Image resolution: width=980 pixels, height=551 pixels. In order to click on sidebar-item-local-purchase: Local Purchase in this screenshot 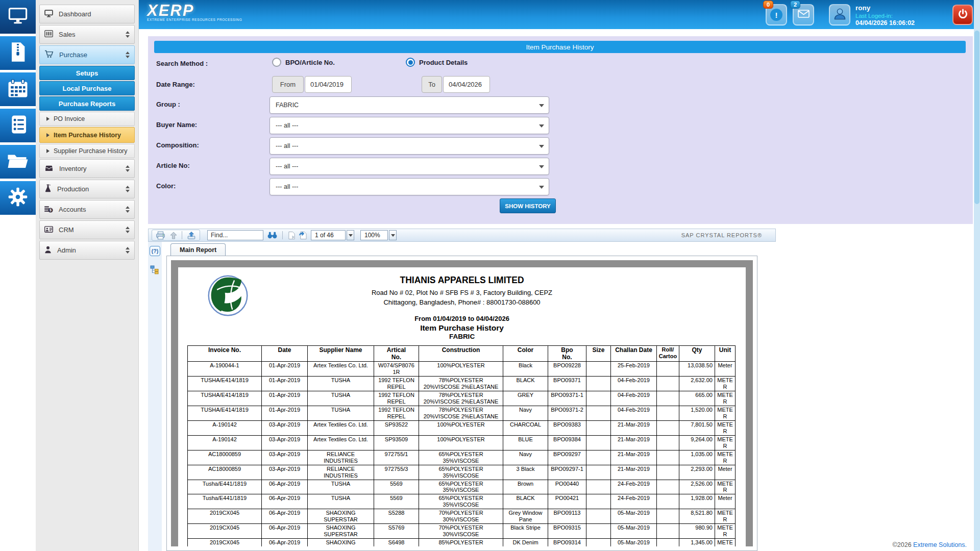, I will do `click(87, 88)`.